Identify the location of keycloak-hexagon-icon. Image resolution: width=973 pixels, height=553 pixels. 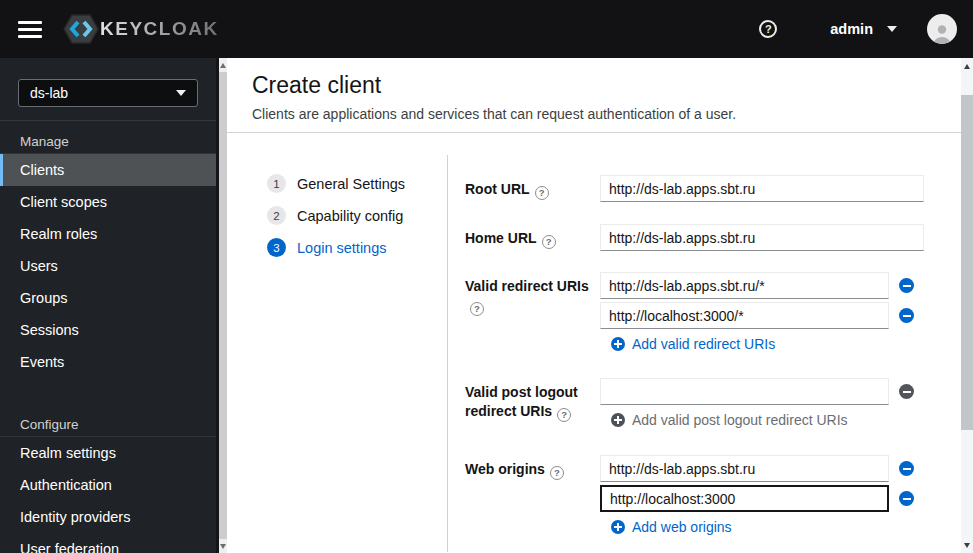
(81, 29).